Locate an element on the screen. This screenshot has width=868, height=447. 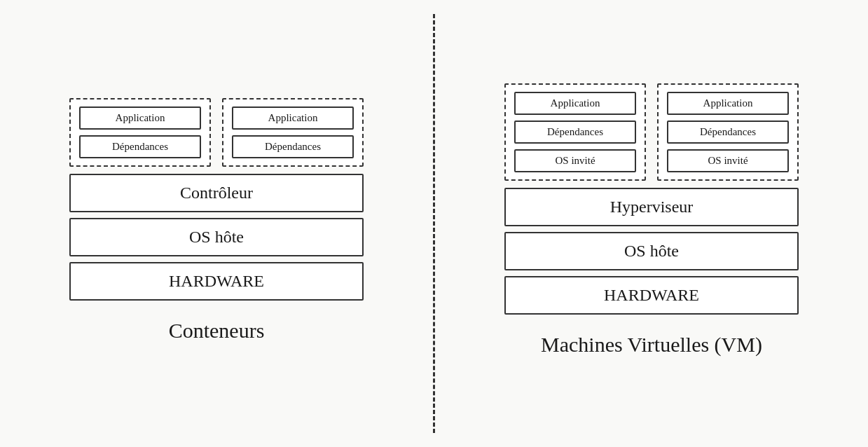
os-hote-layer-right: OS hôte is located at coordinates (652, 251).